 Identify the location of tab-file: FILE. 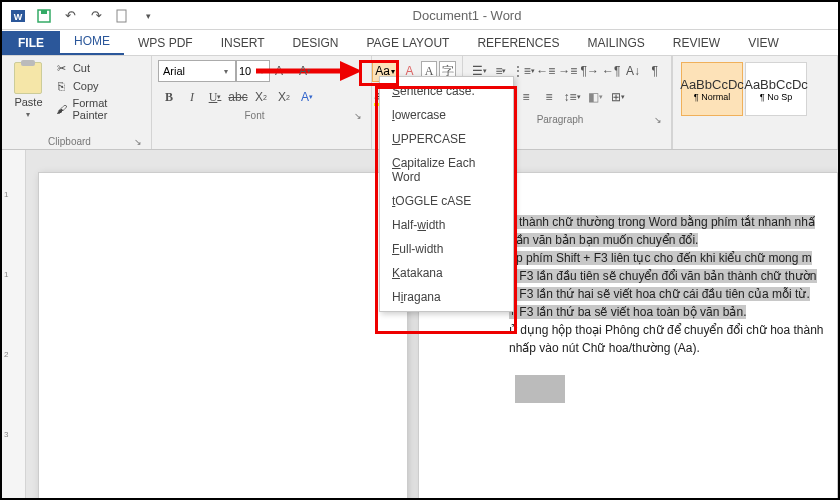
(31, 43).